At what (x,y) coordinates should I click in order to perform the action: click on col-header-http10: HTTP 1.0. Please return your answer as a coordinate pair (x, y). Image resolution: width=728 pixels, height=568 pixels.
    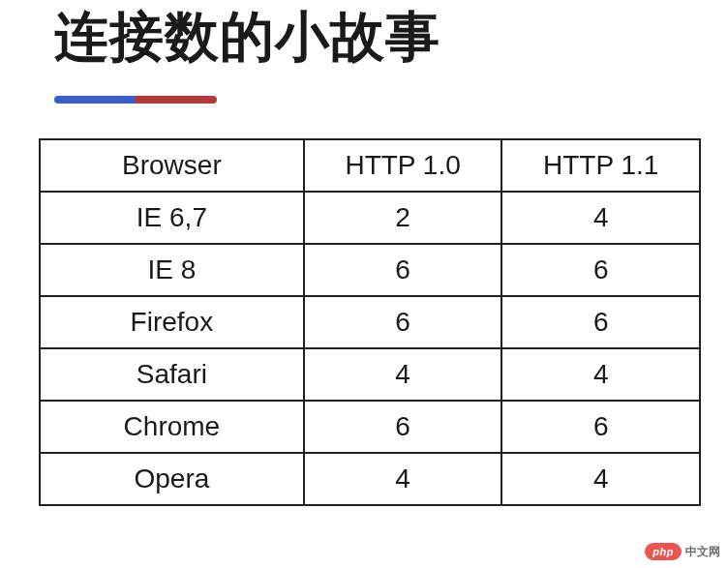
    Looking at the image, I should click on (403, 165).